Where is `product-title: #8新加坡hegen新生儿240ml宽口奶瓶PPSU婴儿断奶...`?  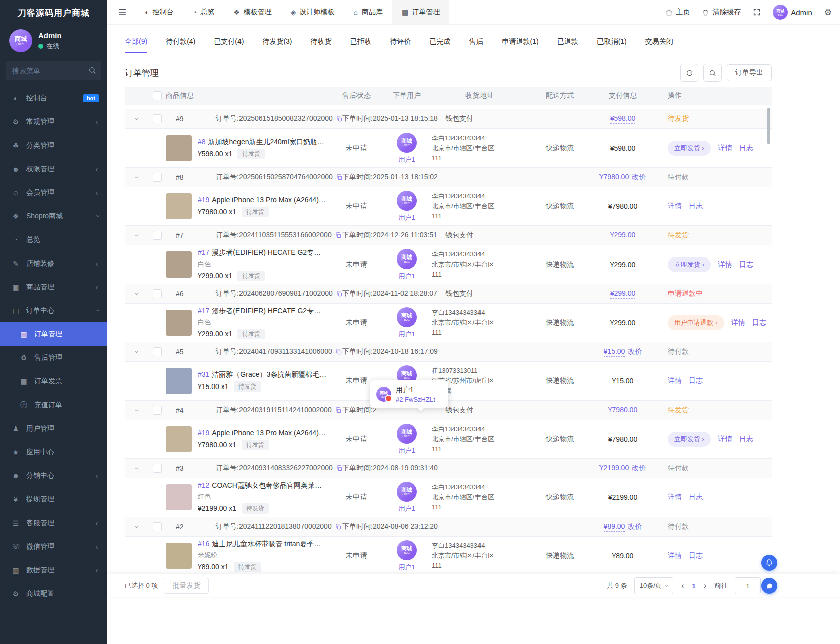
product-title: #8新加坡hegen新生儿240ml宽口奶瓶PPSU婴儿断奶... is located at coordinates (263, 142).